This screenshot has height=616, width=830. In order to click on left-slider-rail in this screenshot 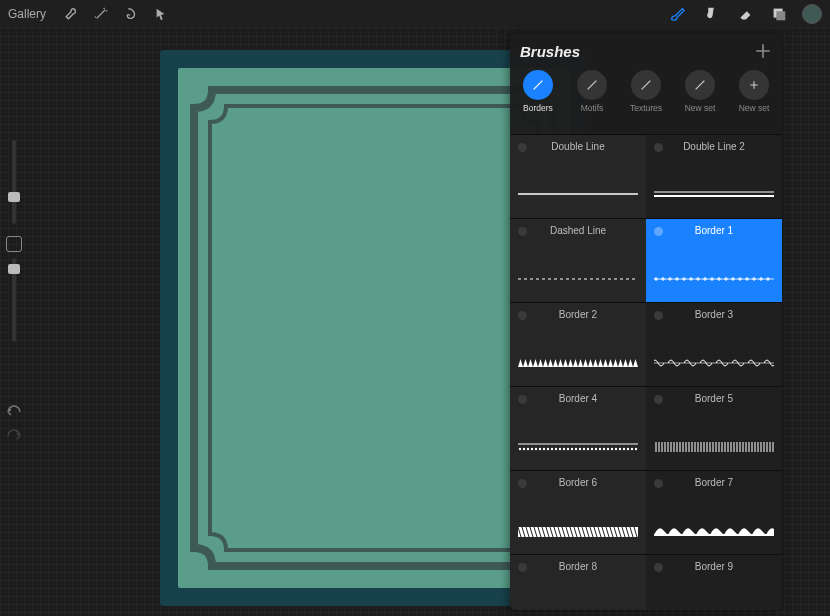, I will do `click(14, 244)`.